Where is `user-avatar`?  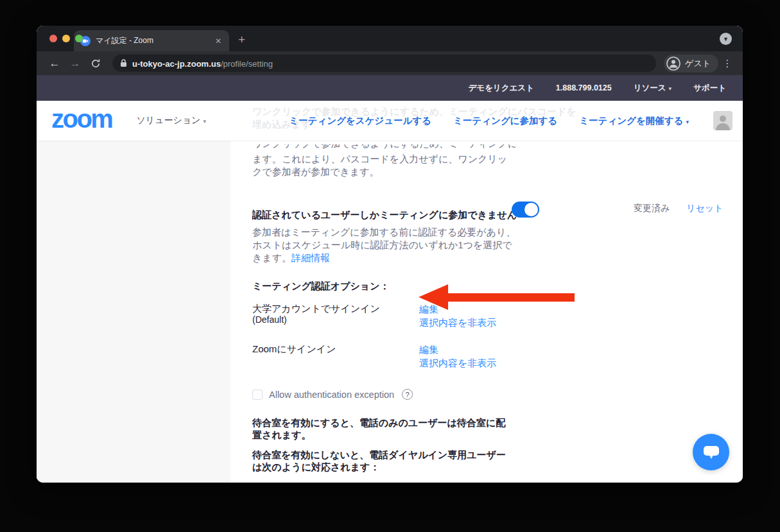 user-avatar is located at coordinates (723, 121).